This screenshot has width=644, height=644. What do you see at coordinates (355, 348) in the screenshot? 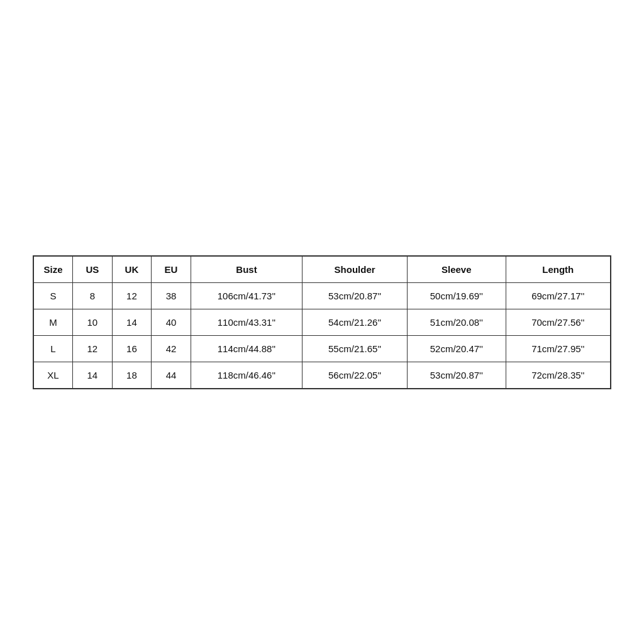
I see `cell-shoulder-l: 55cm/21.65''` at bounding box center [355, 348].